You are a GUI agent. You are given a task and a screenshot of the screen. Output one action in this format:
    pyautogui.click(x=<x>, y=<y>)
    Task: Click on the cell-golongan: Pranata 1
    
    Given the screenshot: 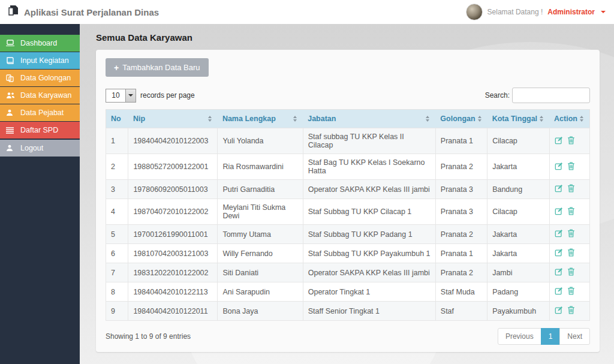 What is the action you would take?
    pyautogui.click(x=461, y=142)
    